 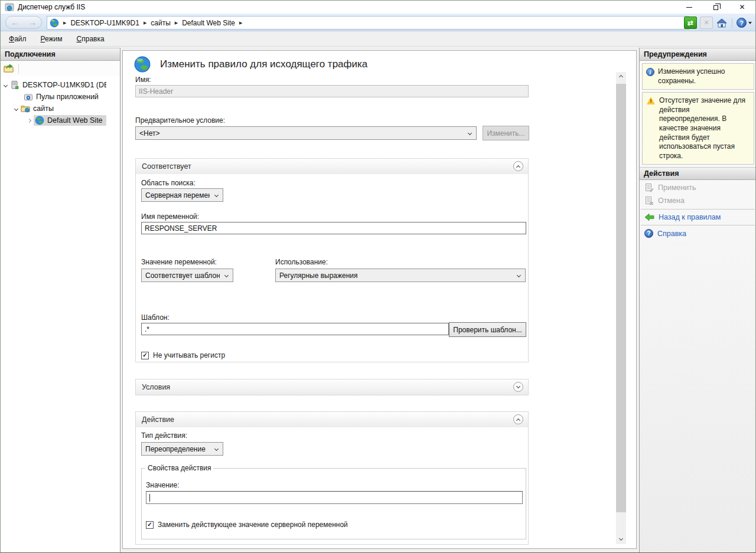 I want to click on warning-alert-text: Отсутствует значение для действия переоп…, so click(x=705, y=129).